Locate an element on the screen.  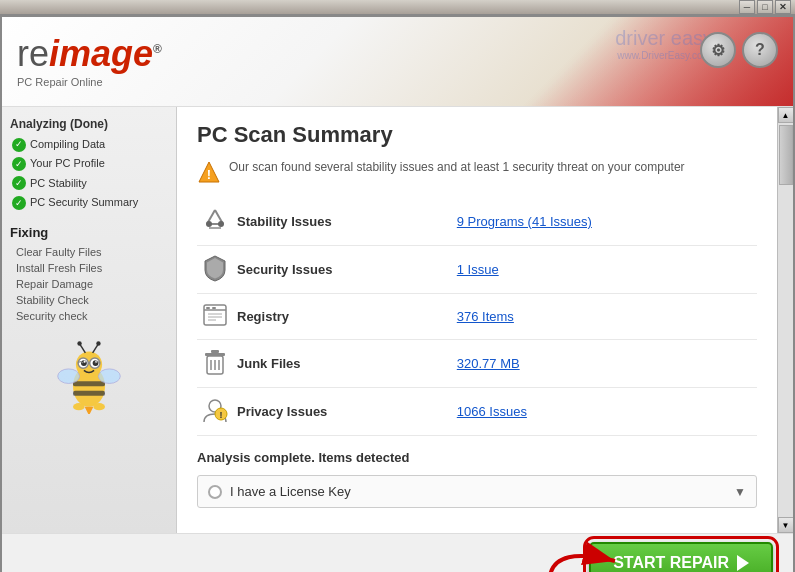
red-arrow is located at coordinates (590, 554).